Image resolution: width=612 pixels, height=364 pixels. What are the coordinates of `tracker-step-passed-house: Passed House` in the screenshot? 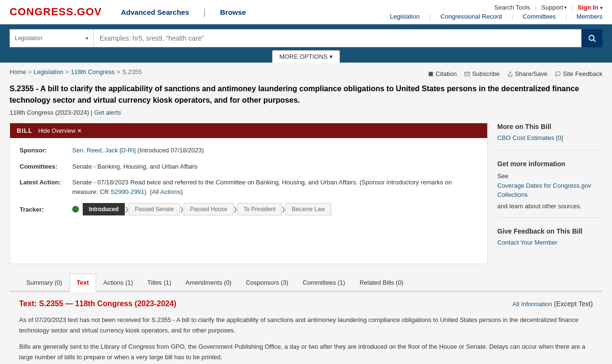 It's located at (208, 209).